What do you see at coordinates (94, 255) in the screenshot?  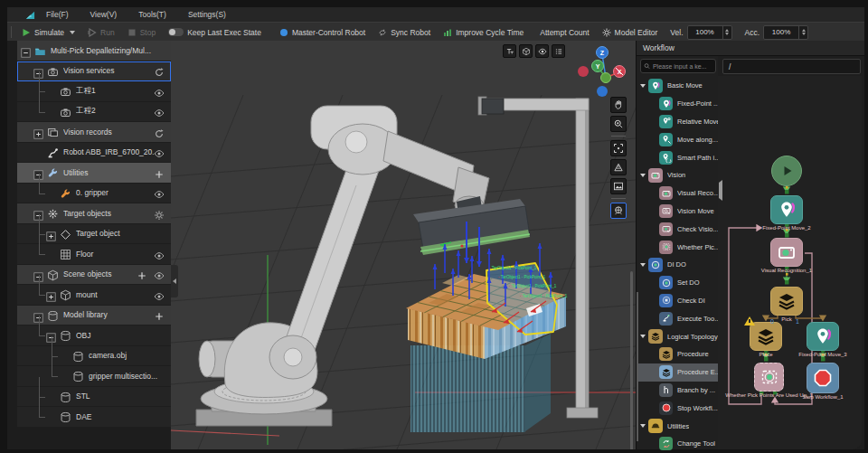 I see `tree-row-floor: Floor` at bounding box center [94, 255].